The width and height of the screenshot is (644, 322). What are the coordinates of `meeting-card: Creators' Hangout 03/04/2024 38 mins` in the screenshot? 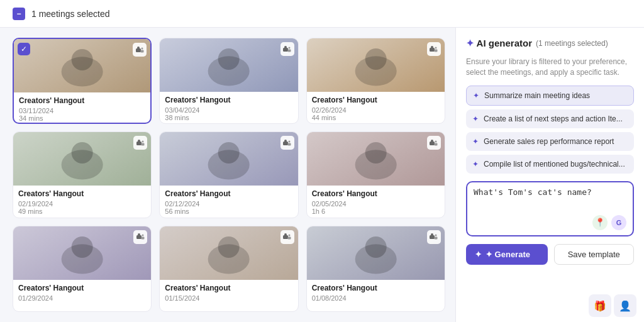 It's located at (229, 80).